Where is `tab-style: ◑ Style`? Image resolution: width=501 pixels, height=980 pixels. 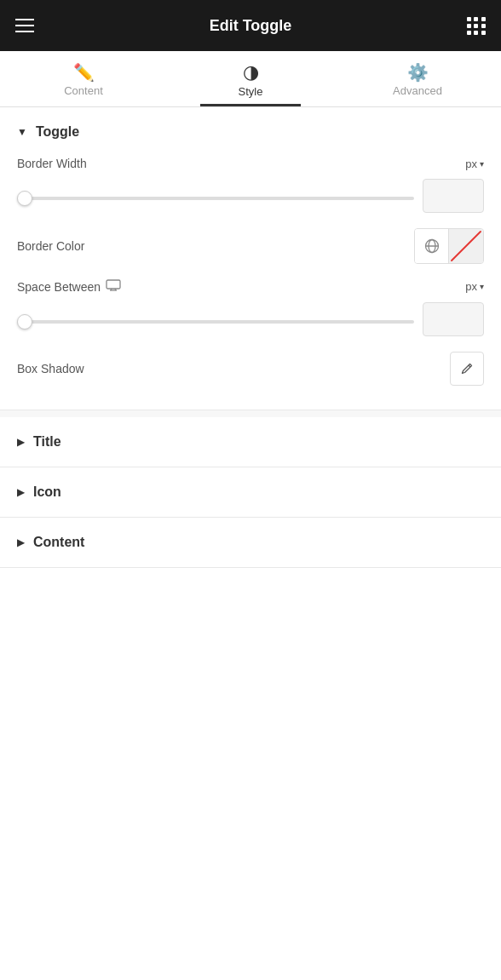 tab-style: ◑ Style is located at coordinates (250, 78).